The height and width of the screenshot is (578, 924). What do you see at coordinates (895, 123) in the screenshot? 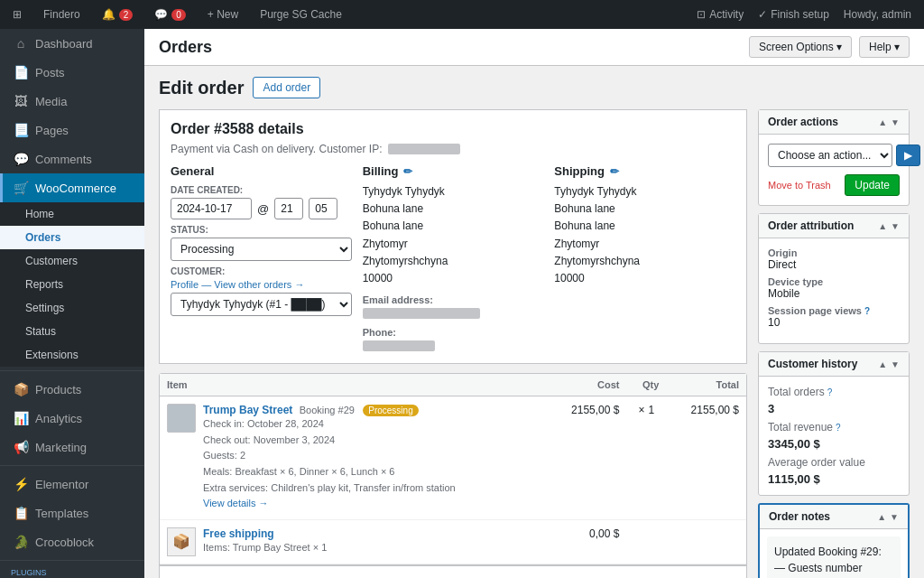
I see `order-actions-collapse-icon: ▼` at bounding box center [895, 123].